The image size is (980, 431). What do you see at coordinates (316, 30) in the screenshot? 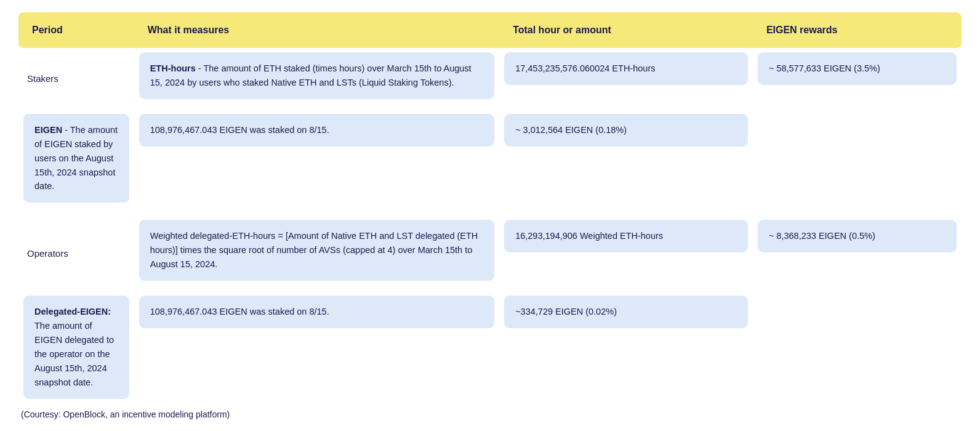
I see `header-what-it-measures: What it measures` at bounding box center [316, 30].